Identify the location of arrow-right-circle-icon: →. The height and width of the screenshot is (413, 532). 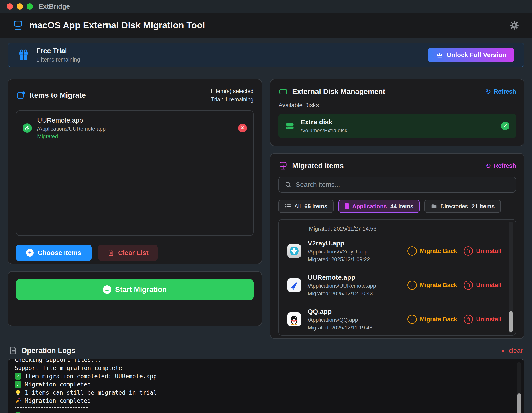
(107, 290).